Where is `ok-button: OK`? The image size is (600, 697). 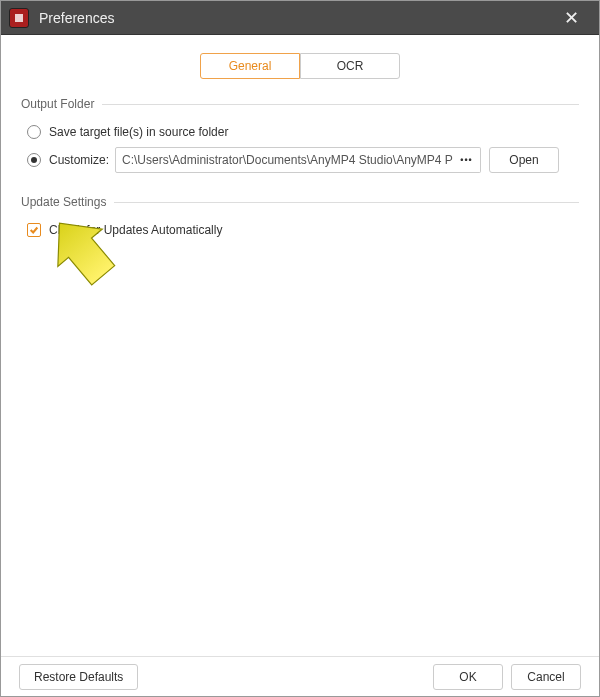 ok-button: OK is located at coordinates (468, 677).